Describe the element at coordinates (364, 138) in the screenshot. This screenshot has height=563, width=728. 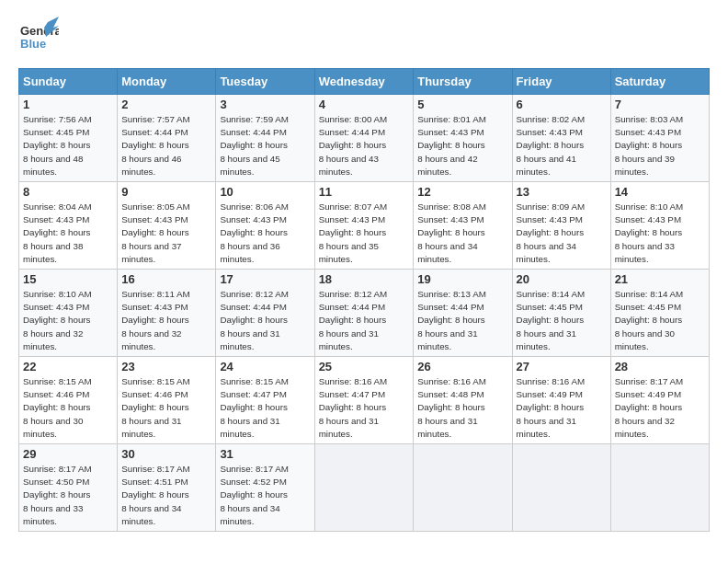
I see `calendar-cell: 4Sunrise: 8:00 AMSunset: 4:44 PMDaylight…` at that location.